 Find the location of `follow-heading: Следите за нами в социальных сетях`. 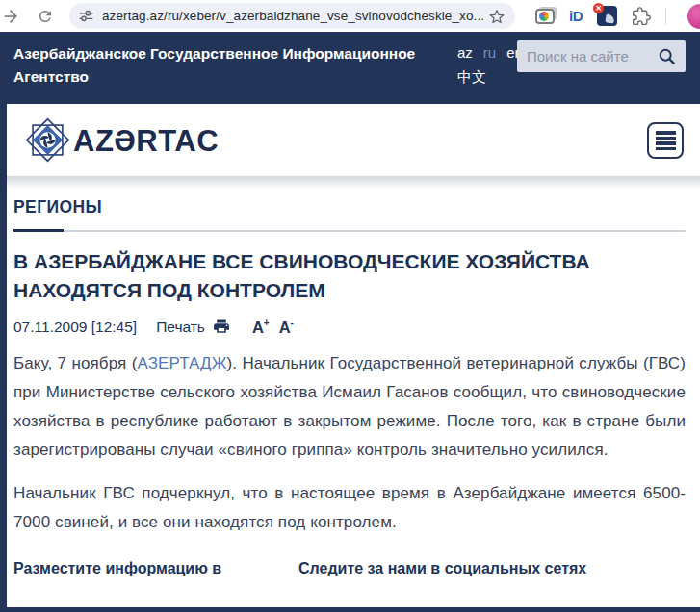

follow-heading: Следите за нами в социальных сетях is located at coordinates (443, 569).